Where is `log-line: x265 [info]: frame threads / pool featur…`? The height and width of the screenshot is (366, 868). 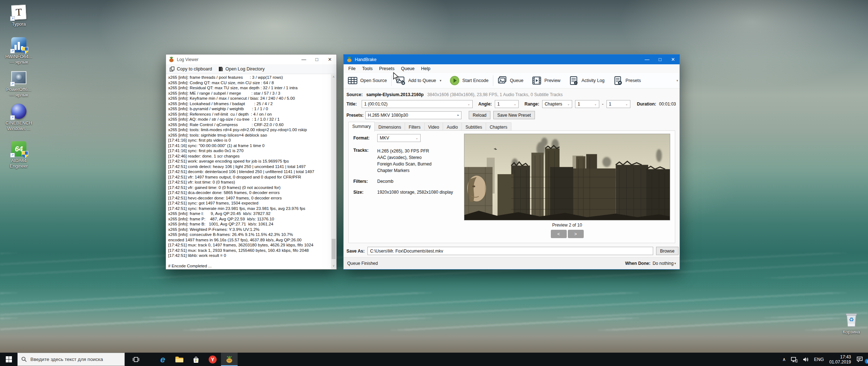
log-line: x265 [info]: frame threads / pool featur… is located at coordinates (250, 77).